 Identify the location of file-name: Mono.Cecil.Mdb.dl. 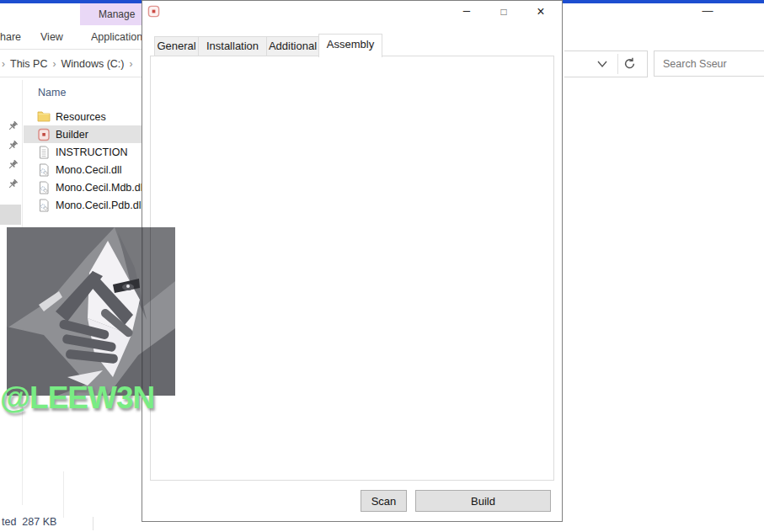
(99, 188).